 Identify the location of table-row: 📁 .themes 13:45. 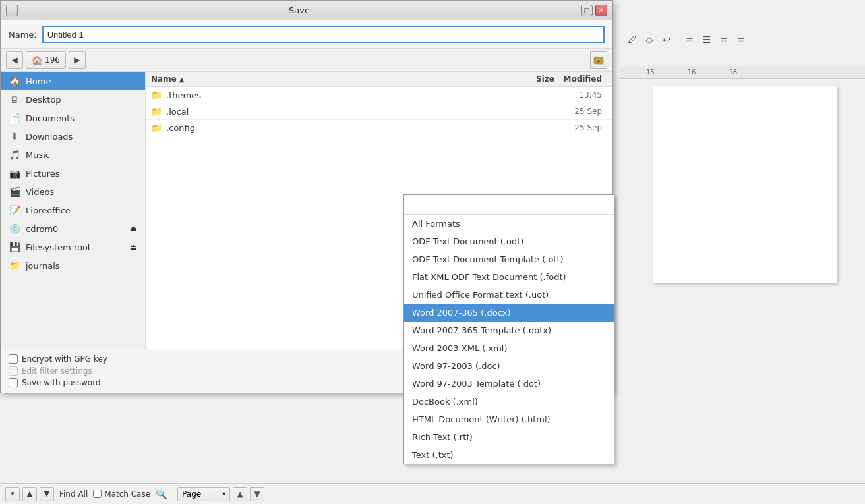
(379, 95).